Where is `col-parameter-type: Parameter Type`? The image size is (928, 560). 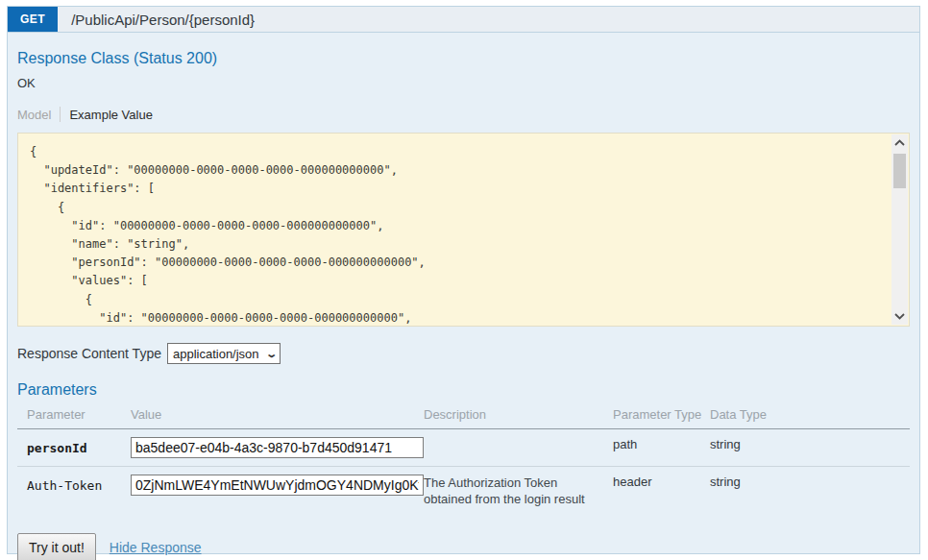
col-parameter-type: Parameter Type is located at coordinates (661, 417).